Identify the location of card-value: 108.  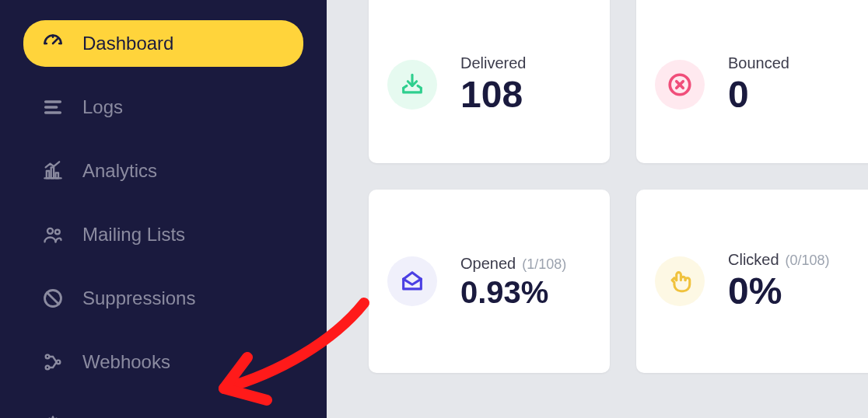
(493, 95).